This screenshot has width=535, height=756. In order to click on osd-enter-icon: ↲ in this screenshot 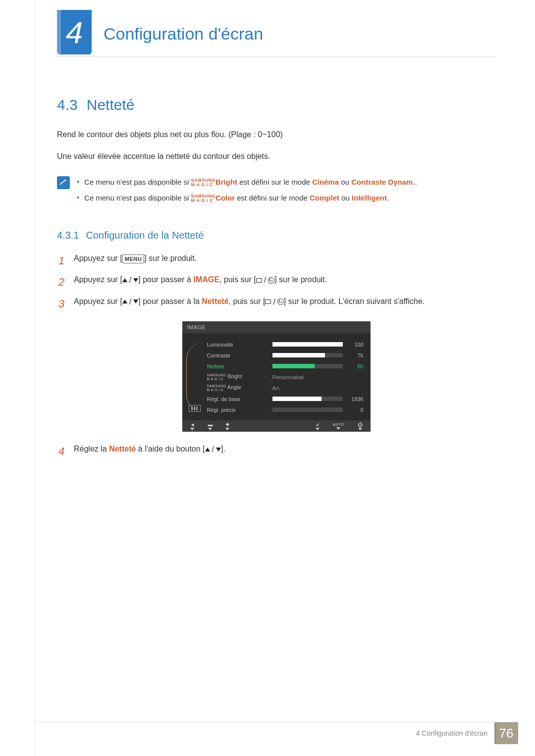, I will do `click(318, 426)`.